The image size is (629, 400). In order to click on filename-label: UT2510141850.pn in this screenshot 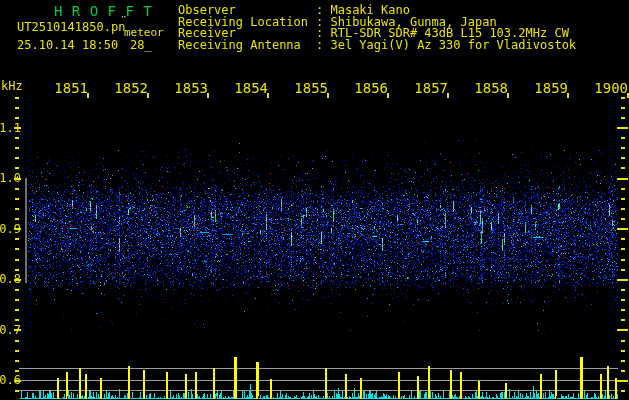, I will do `click(71, 27)`.